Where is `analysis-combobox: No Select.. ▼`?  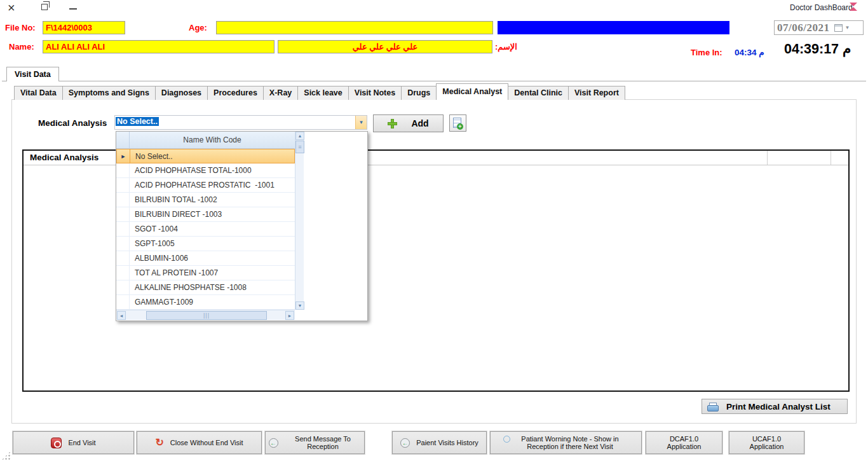 analysis-combobox: No Select.. ▼ is located at coordinates (241, 122).